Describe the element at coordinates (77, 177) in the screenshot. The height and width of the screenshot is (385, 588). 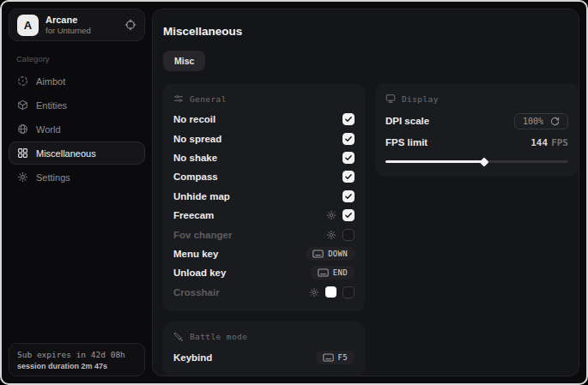
I see `sidebar-item-settings: Settings` at that location.